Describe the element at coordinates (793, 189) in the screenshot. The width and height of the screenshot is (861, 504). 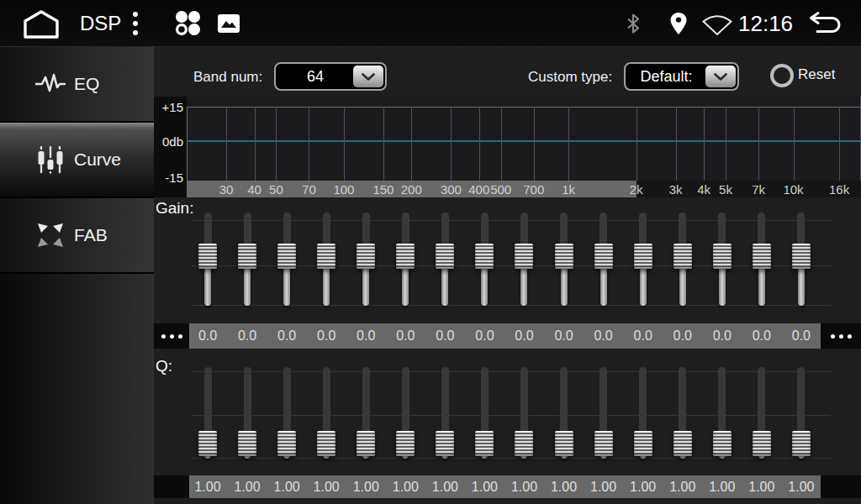
I see `freq-tick-label: 10k` at that location.